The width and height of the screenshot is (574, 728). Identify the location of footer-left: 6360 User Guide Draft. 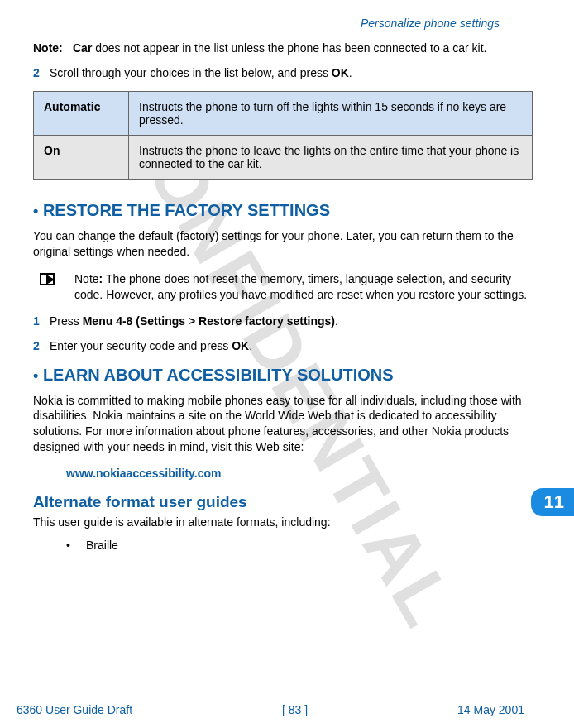
(74, 710).